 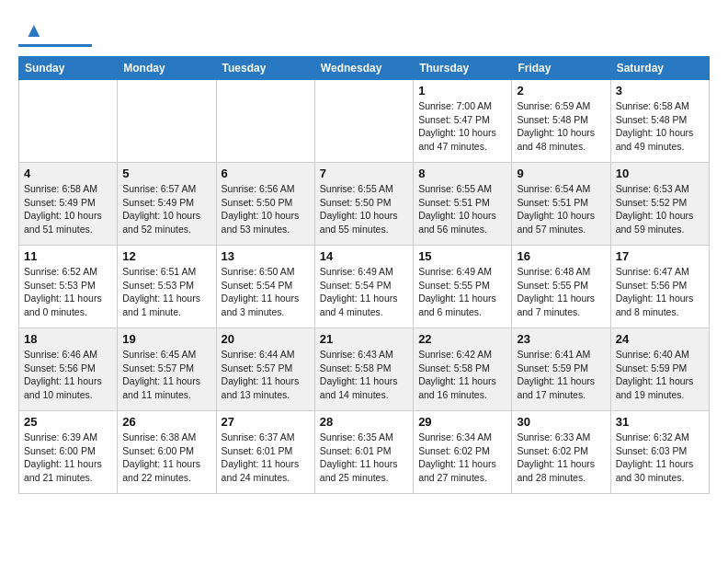 What do you see at coordinates (364, 458) in the screenshot?
I see `day-info: Sunrise: 6:35 AM Sunset: 6:01 PM Dayligh…` at bounding box center [364, 458].